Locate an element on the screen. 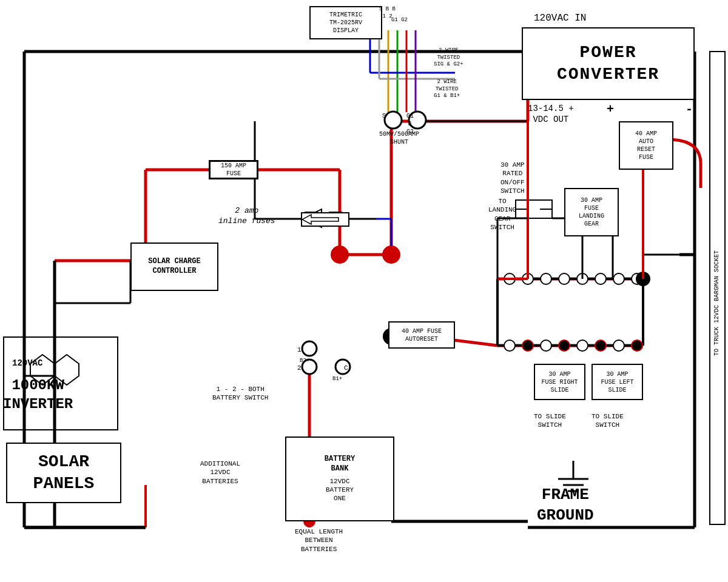 This screenshot has width=728, height=582. 30amp-fuse-landing-gear-box: 30 AMPFUSELANDINGGEAR is located at coordinates (592, 212).